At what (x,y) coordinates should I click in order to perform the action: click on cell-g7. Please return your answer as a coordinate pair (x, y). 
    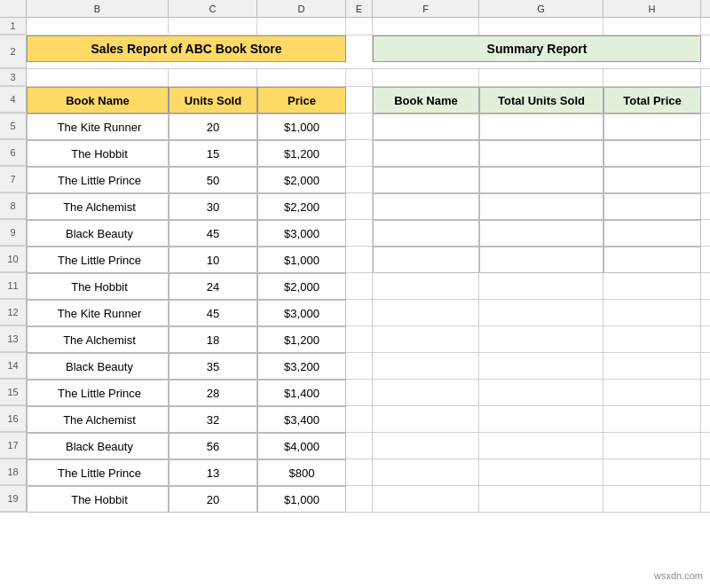
    Looking at the image, I should click on (541, 180).